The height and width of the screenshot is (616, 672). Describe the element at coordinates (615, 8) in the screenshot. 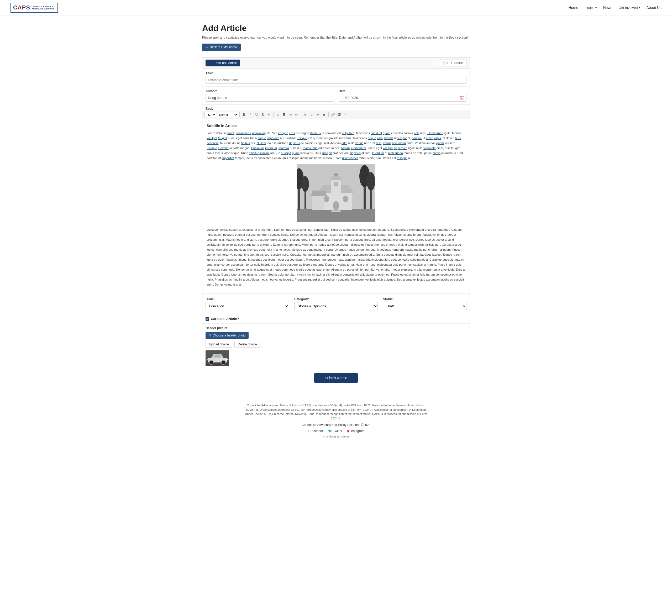

I see `nav-links: Home Issues▾ News Get Involved▾ About Us` at that location.